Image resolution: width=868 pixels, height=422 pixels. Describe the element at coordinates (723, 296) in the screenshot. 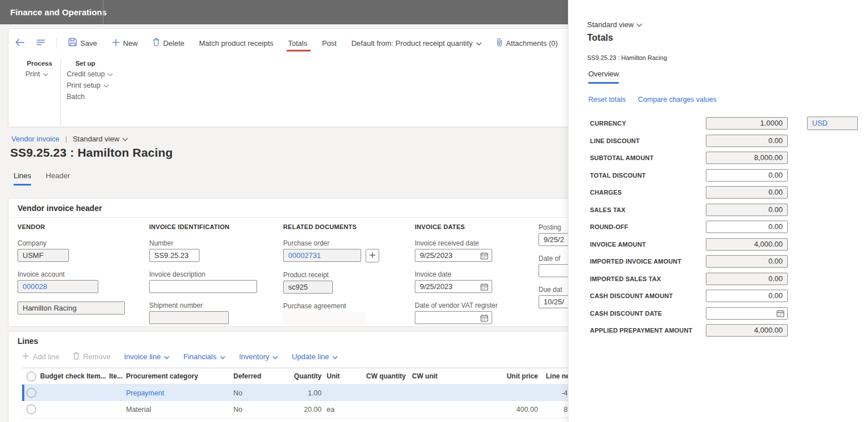

I see `field-row-cash-discount-amount: CASH DISCOUNT AMOUNT 0.00` at that location.